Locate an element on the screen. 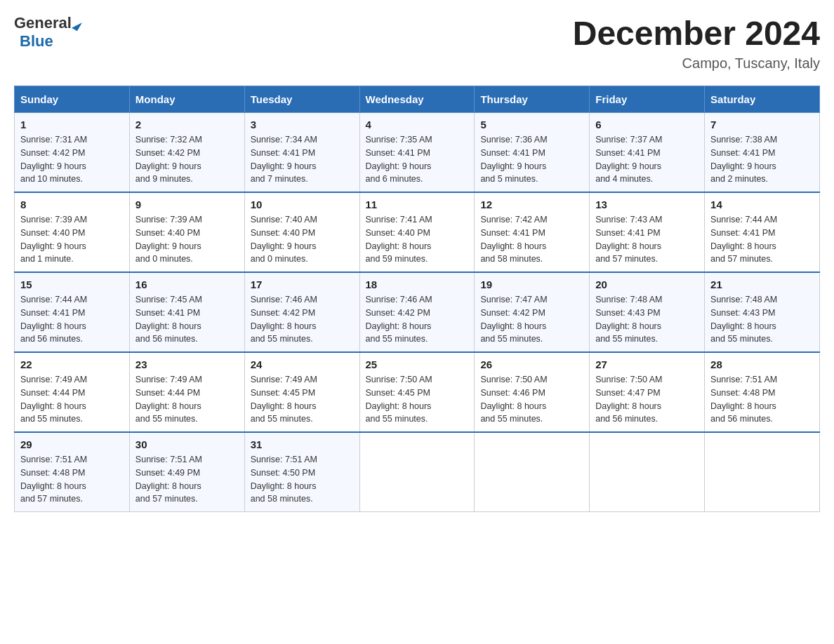 This screenshot has height=644, width=834. day-number: 30 is located at coordinates (187, 445).